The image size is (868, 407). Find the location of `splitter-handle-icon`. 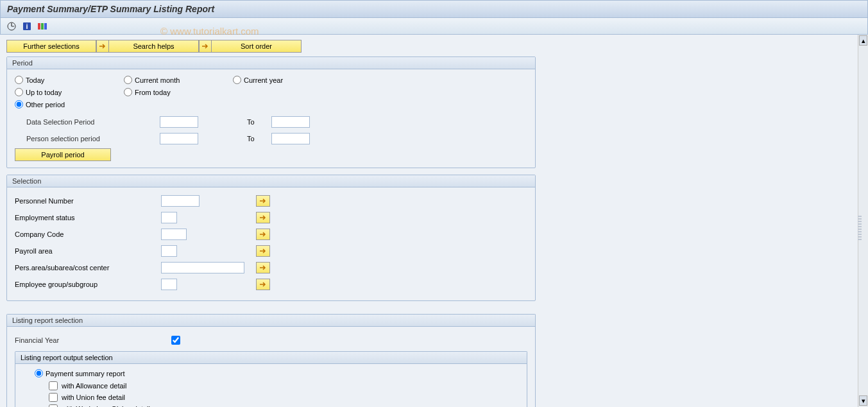

splitter-handle-icon is located at coordinates (860, 227).